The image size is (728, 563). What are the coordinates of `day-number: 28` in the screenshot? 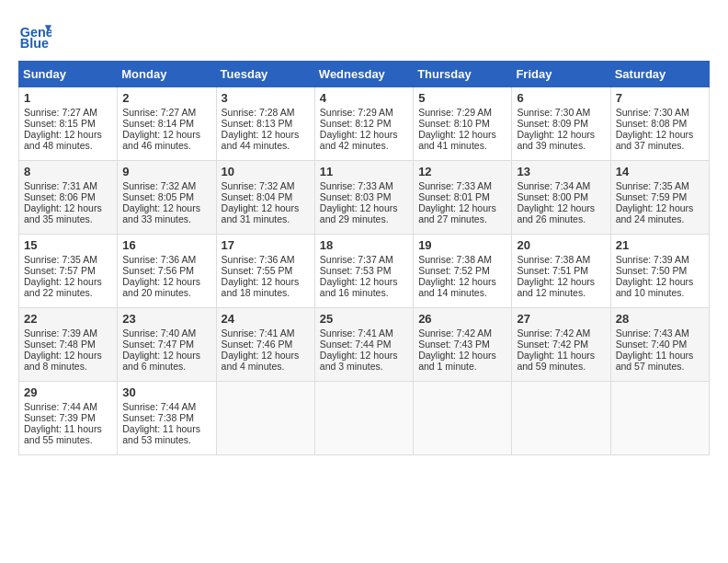 It's located at (660, 318).